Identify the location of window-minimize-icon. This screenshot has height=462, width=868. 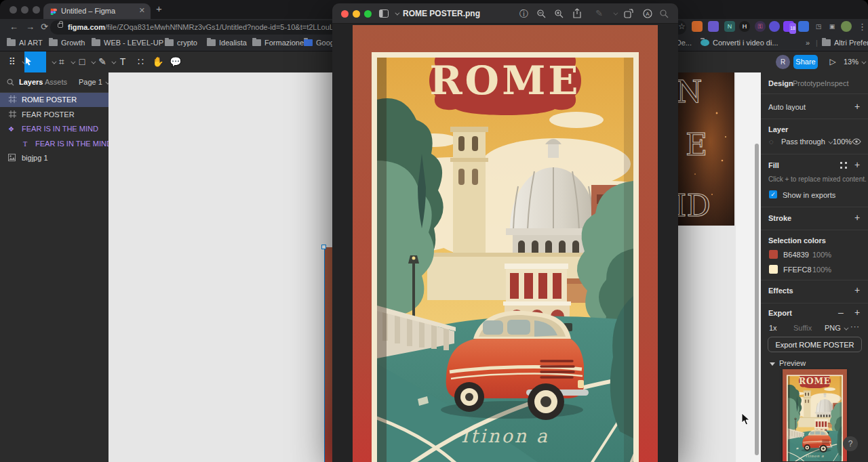
(24, 9).